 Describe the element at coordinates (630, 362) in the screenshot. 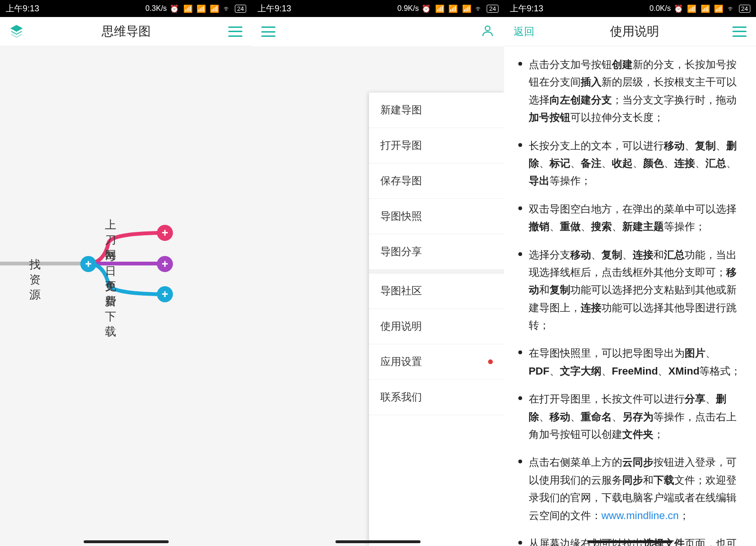

I see `help-bullet: 在导图快照里，可以把导图导出为图片、PDF、文字大纲、FreeMind、XMin…` at that location.